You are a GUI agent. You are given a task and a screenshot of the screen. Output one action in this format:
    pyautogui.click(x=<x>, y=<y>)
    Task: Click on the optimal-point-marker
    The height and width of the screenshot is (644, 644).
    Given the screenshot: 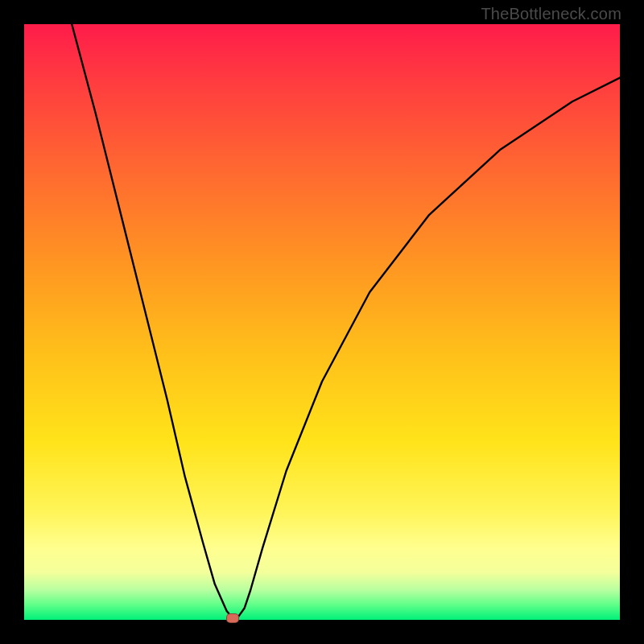 What is the action you would take?
    pyautogui.click(x=233, y=618)
    